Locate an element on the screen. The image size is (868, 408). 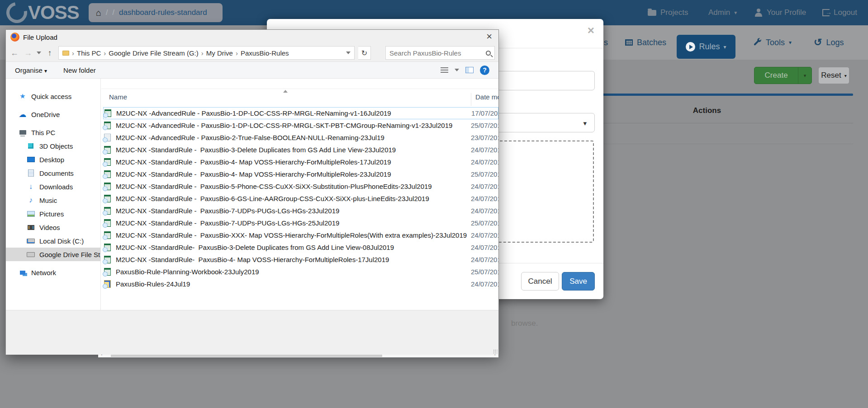
search-input is located at coordinates (438, 53).